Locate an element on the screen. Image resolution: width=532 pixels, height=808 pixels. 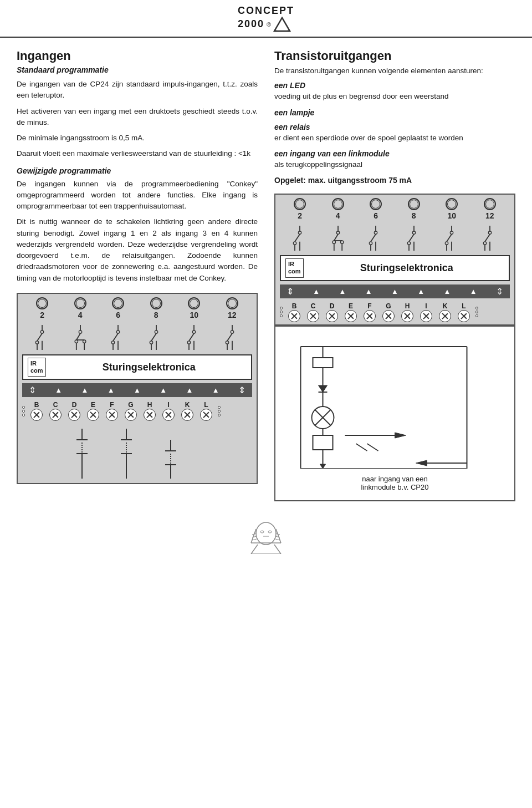
r-dot1 is located at coordinates (282, 308).